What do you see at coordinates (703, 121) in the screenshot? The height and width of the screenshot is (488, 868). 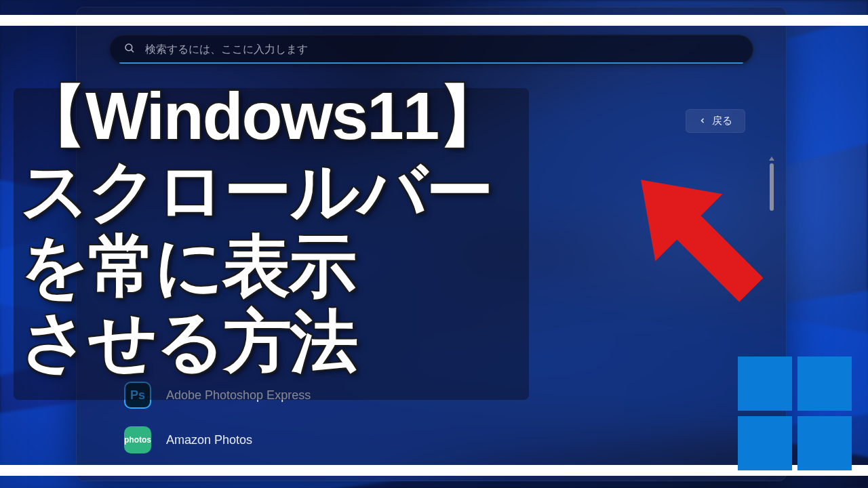 I see `chevron-left-icon` at bounding box center [703, 121].